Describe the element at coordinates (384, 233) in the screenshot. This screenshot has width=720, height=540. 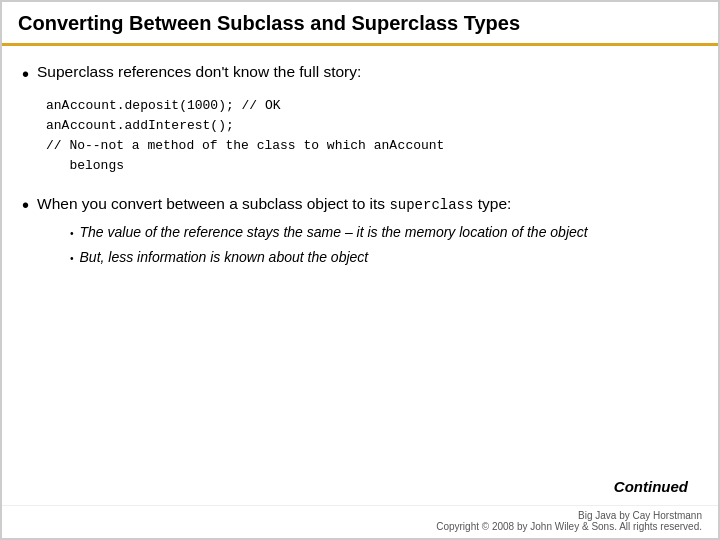
I see `sub-bullet-1: • The value of the reference stays the s…` at that location.